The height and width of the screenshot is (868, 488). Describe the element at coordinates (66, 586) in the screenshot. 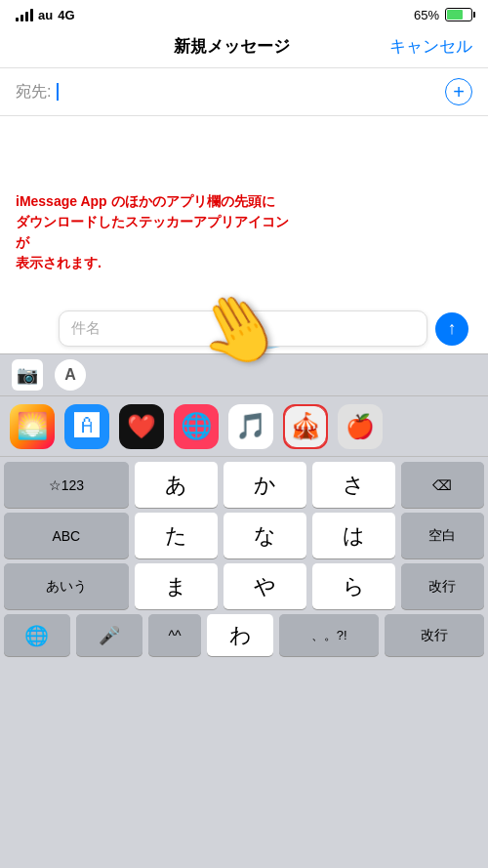

I see `key-aiueo: あいう` at that location.